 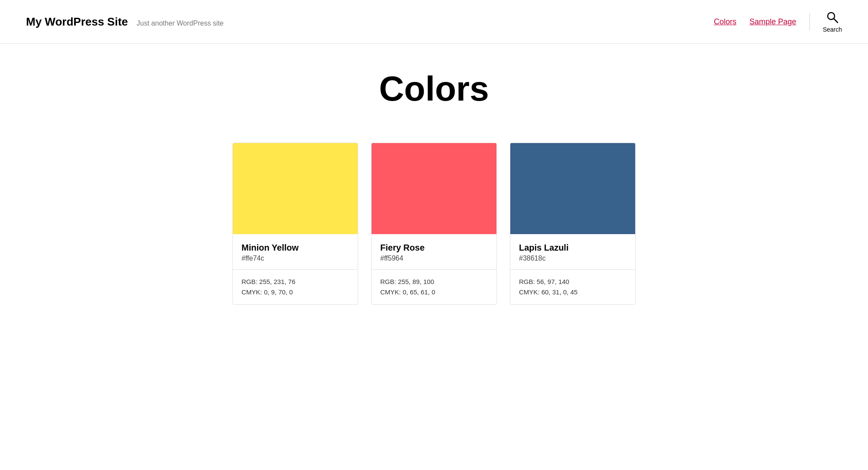 I want to click on color-cmyk-lapis-lazuli: CMYK: 60, 31, 0, 45, so click(x=573, y=292).